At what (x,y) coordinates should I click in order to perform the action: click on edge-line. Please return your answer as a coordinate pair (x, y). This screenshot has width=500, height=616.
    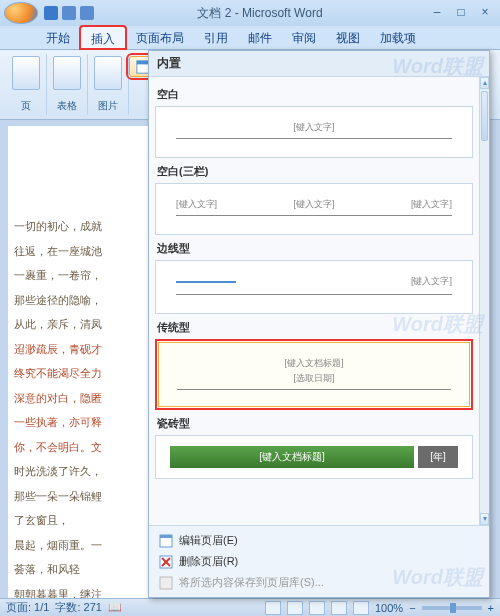
    Looking at the image, I should click on (206, 282).